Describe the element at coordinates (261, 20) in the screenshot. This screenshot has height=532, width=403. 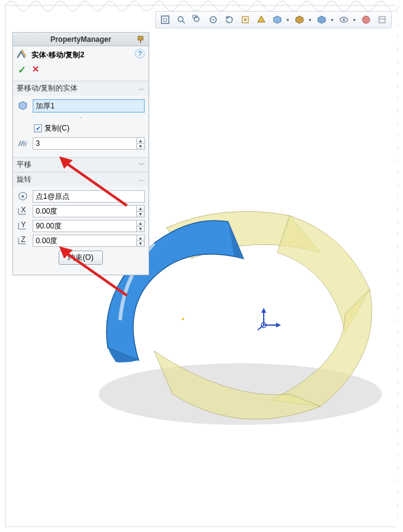
I see `section-view-icon` at that location.